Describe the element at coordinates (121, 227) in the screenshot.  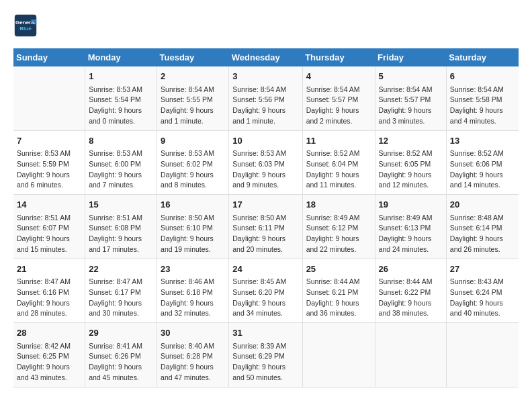
I see `calendar-cell: 15Sunrise: 8:51 AMSunset: 6:08 PMDayligh…` at that location.